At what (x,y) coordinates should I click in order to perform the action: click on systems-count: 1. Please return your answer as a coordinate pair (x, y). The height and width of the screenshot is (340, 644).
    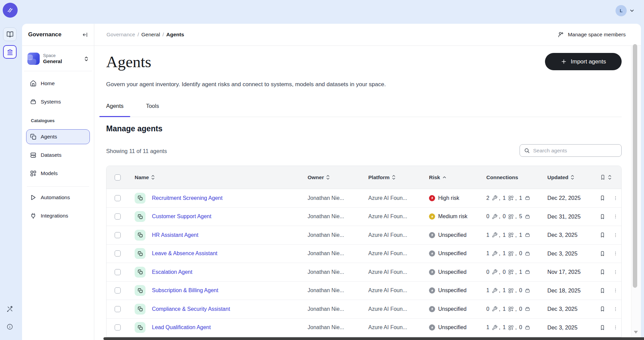
    Looking at the image, I should click on (521, 235).